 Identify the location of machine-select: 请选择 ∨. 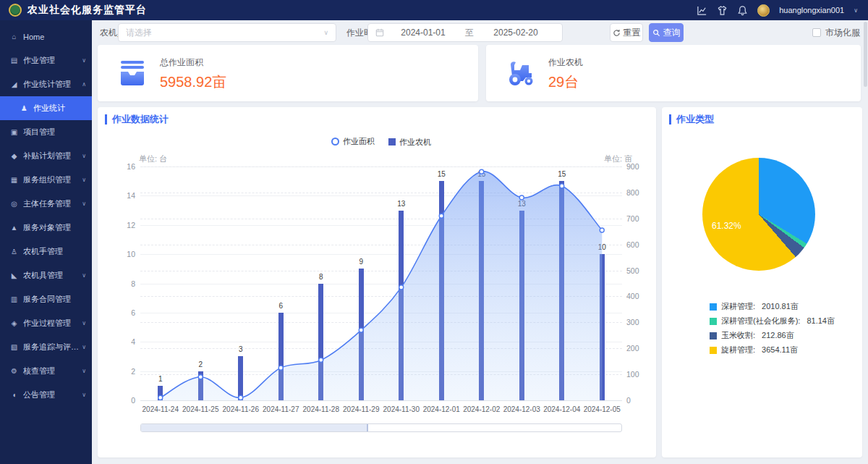
(227, 33).